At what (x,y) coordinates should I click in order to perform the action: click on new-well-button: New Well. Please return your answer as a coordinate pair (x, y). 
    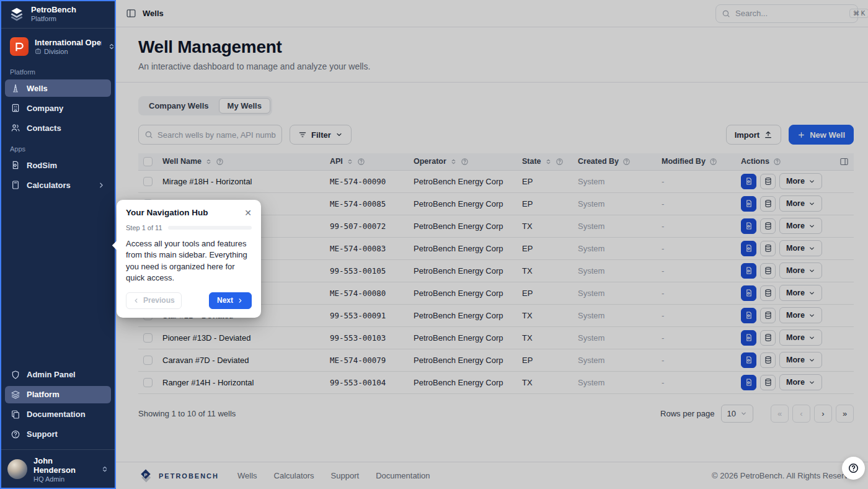
    Looking at the image, I should click on (821, 135).